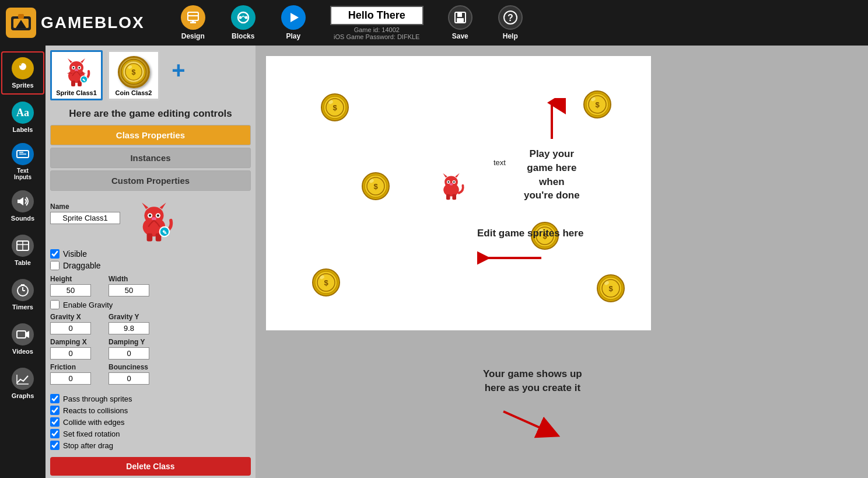  I want to click on save-icon, so click(460, 18).